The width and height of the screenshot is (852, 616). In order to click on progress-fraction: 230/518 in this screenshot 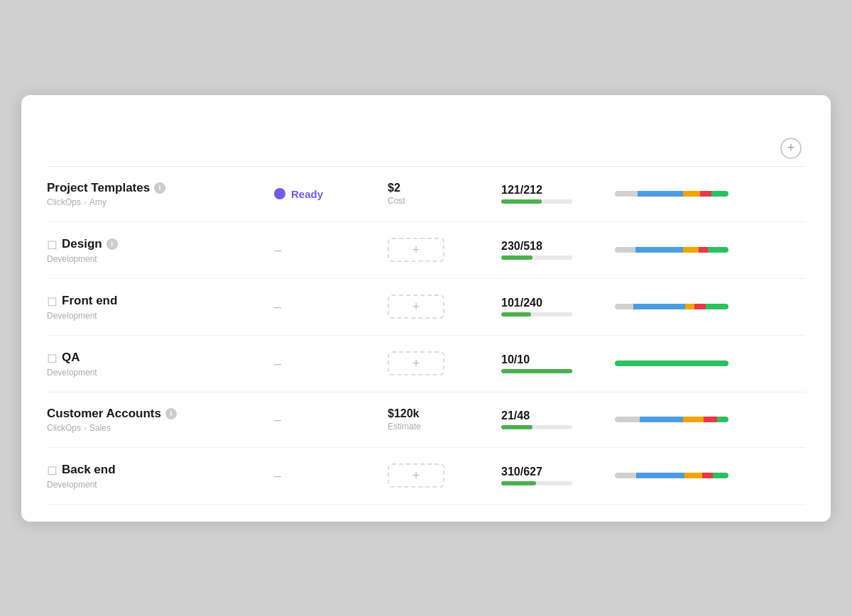, I will do `click(558, 246)`.